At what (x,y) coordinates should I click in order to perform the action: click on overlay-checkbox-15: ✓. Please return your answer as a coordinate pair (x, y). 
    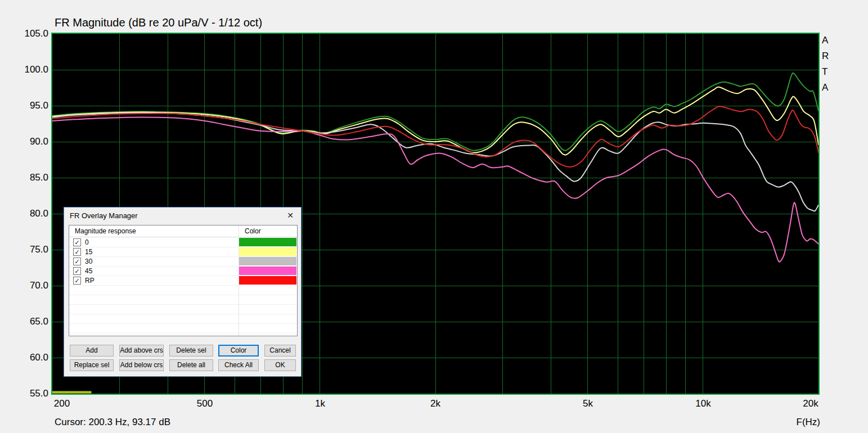
    Looking at the image, I should click on (77, 252).